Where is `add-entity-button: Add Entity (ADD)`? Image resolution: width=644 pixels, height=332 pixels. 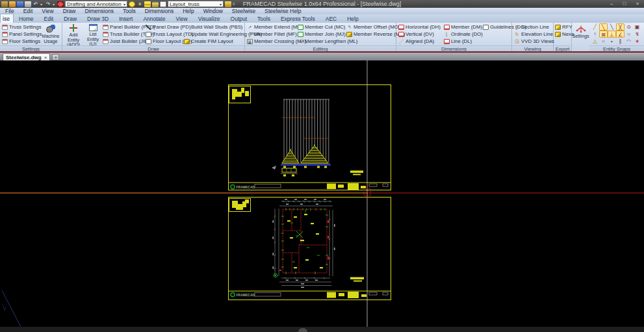 add-entity-button: Add Entity (ADD) is located at coordinates (73, 34).